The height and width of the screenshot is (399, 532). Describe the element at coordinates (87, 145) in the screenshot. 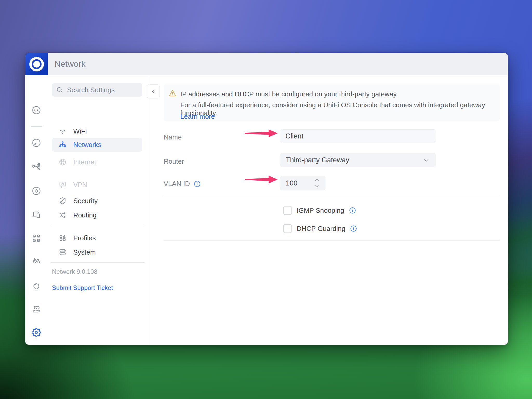

I see `sidebar-item-label: Networks` at that location.